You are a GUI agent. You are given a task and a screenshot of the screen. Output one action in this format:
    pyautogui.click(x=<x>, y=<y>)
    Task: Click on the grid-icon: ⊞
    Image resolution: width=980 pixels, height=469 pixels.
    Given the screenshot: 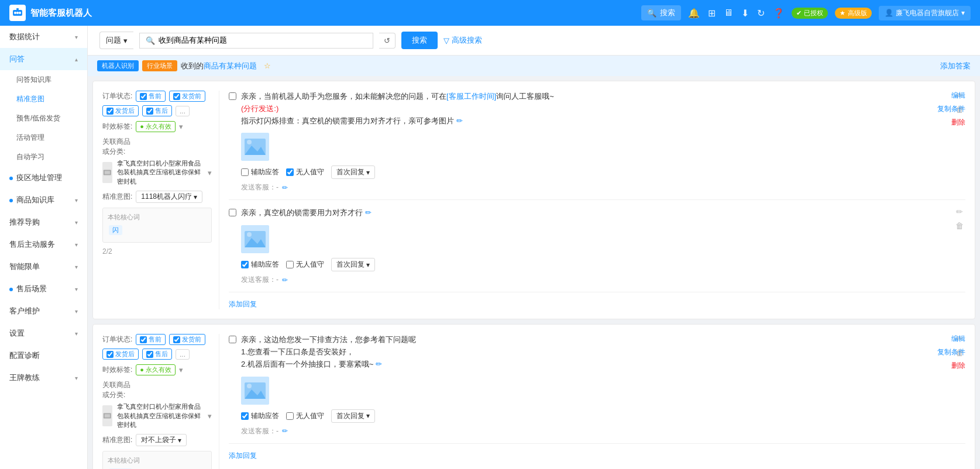 What is the action you would take?
    pyautogui.click(x=711, y=13)
    